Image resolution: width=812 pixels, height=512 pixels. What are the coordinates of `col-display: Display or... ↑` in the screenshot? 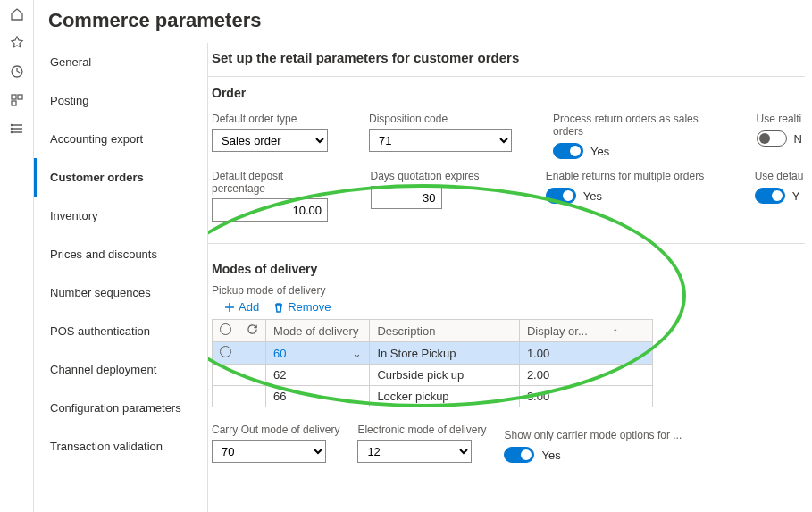 It's located at (586, 331).